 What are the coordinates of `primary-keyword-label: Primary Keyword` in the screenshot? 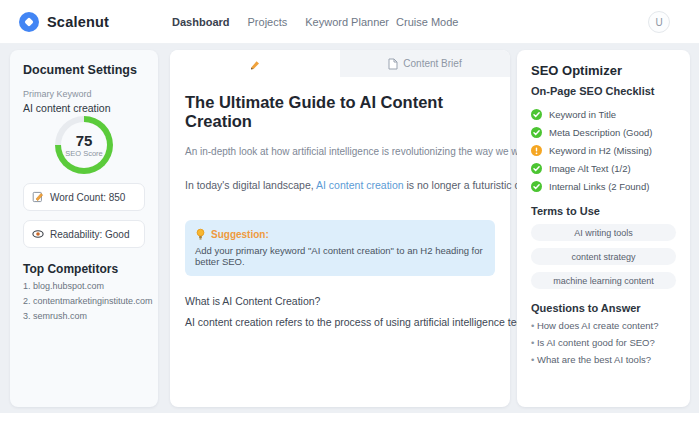 It's located at (84, 94).